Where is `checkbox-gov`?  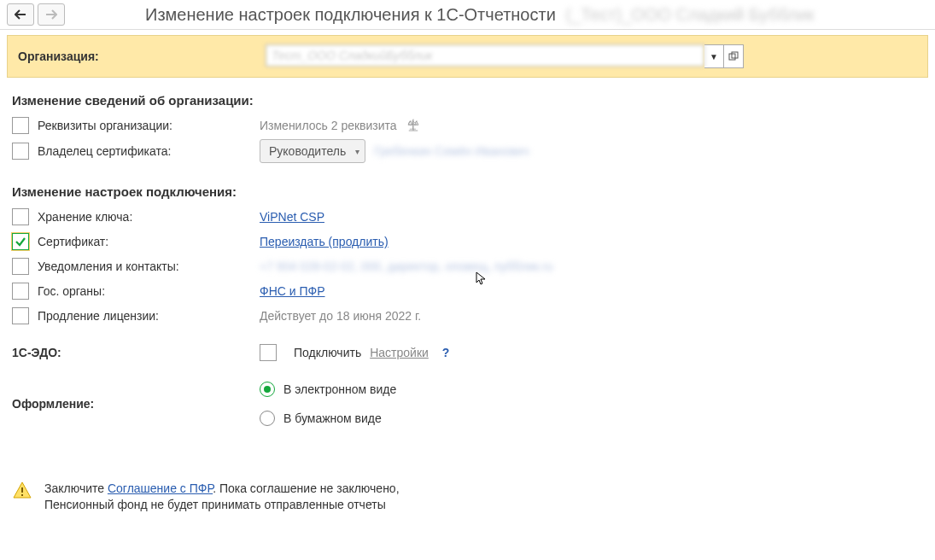 checkbox-gov is located at coordinates (20, 291).